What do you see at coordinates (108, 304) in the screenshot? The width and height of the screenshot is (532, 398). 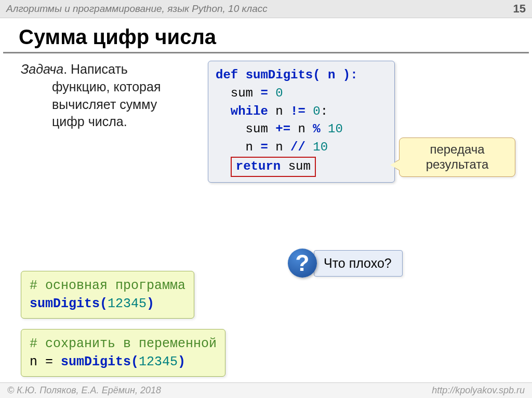 I see `code-call-1: sumDigits(12345)` at bounding box center [108, 304].